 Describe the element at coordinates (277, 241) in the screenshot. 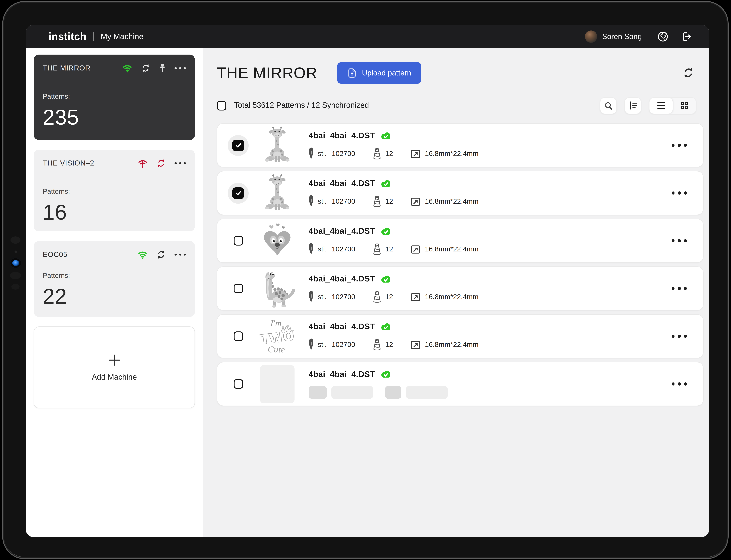

I see `pattern-thumbnail-koala-heart` at that location.